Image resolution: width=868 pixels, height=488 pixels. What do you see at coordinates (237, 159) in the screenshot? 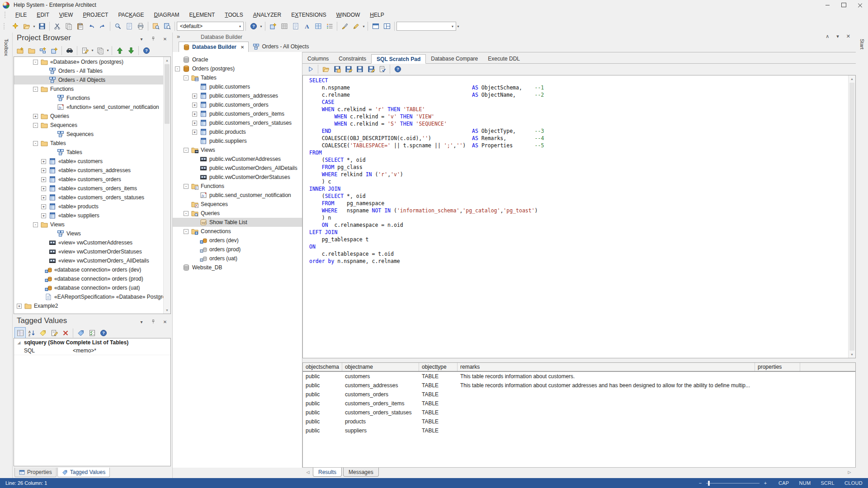
I see `dbbuilder-tree-item: public.vwCustomerAddresses` at bounding box center [237, 159].